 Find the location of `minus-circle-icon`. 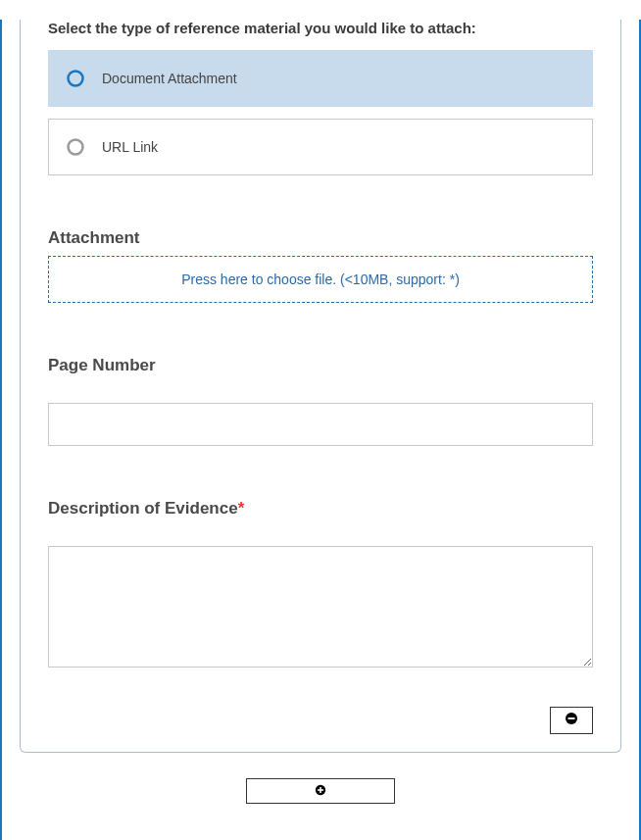

minus-circle-icon is located at coordinates (571, 720).